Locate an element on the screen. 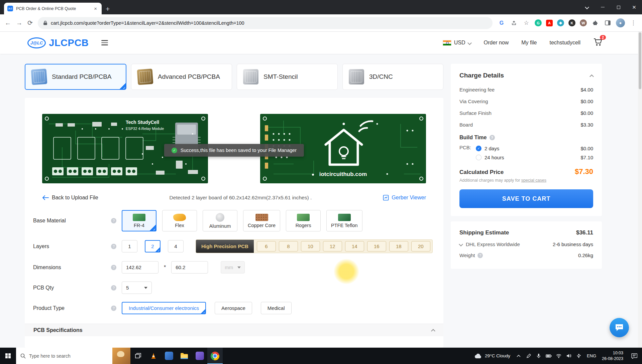  radio-selected-icon is located at coordinates (479, 148).